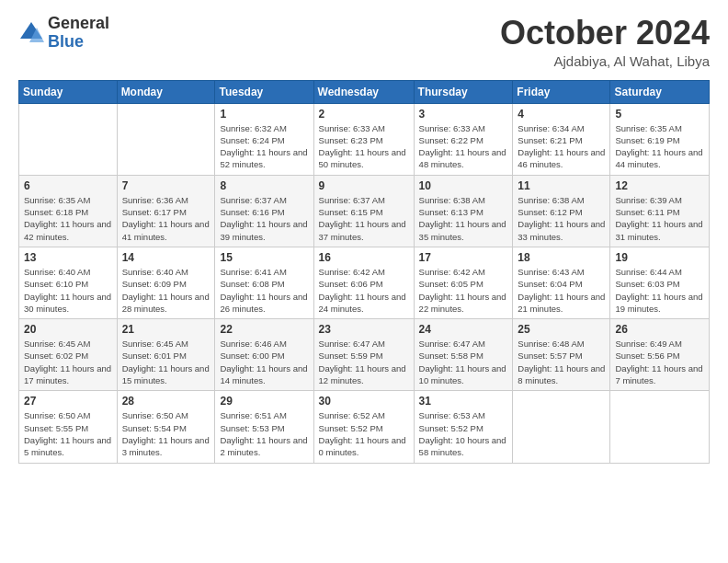 This screenshot has width=728, height=563. What do you see at coordinates (561, 219) in the screenshot?
I see `day-info: Sunrise: 6:38 AM Sunset: 6:12 PM Dayligh…` at bounding box center [561, 219].